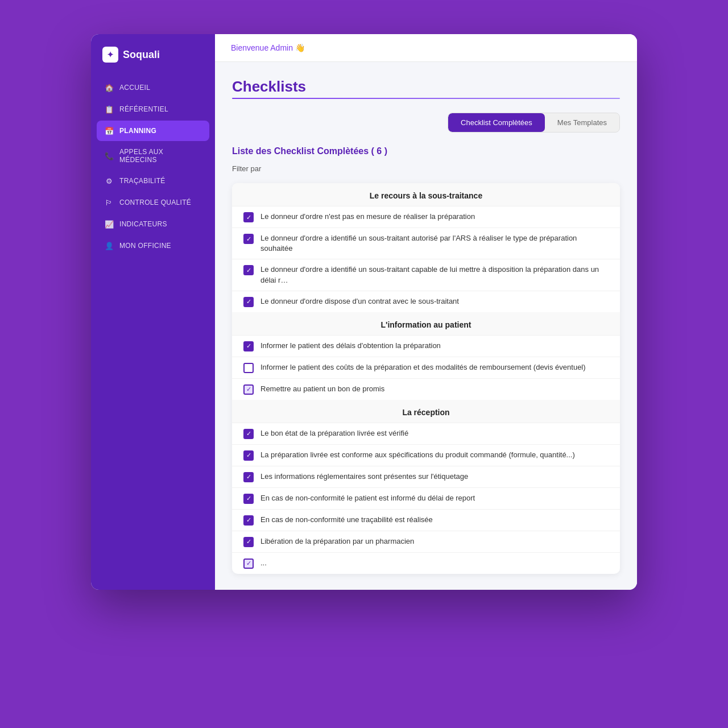 This screenshot has width=728, height=728. What do you see at coordinates (153, 181) in the screenshot?
I see `sidebar-item-tracabilite: ⚙ TRAÇABILITÉ` at bounding box center [153, 181].